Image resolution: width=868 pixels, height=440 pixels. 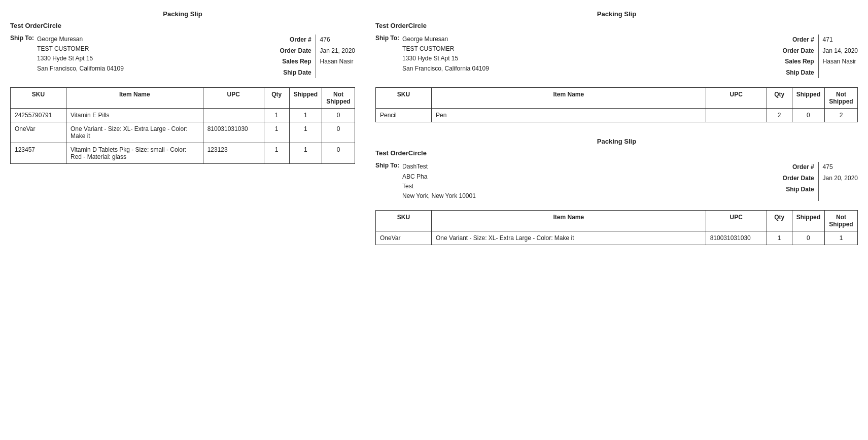 What do you see at coordinates (779, 221) in the screenshot?
I see `th-qty-3: Qty` at bounding box center [779, 221].